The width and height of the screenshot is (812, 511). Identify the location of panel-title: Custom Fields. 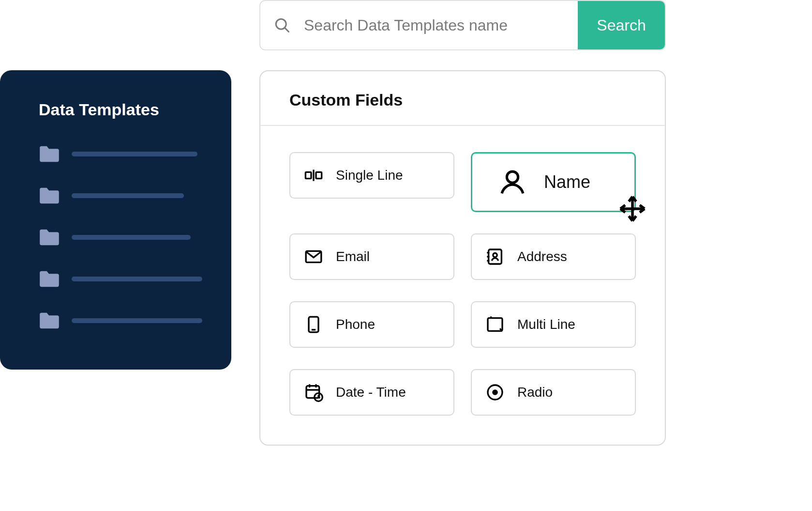
(463, 99).